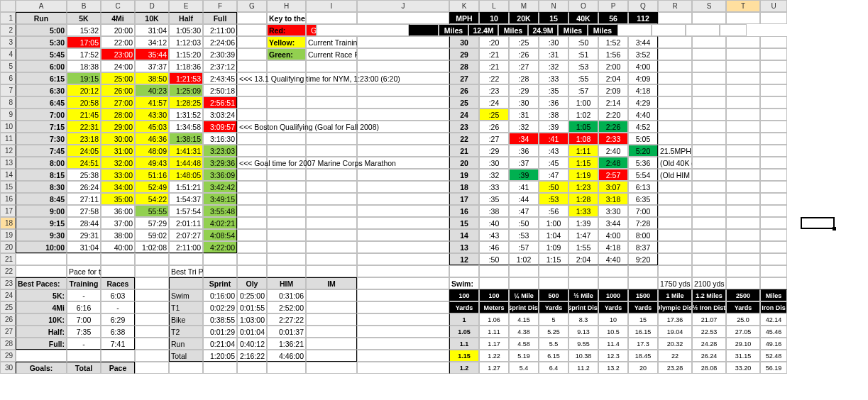  What do you see at coordinates (220, 150) in the screenshot?
I see `cell-F12: 3:23:03` at bounding box center [220, 150].